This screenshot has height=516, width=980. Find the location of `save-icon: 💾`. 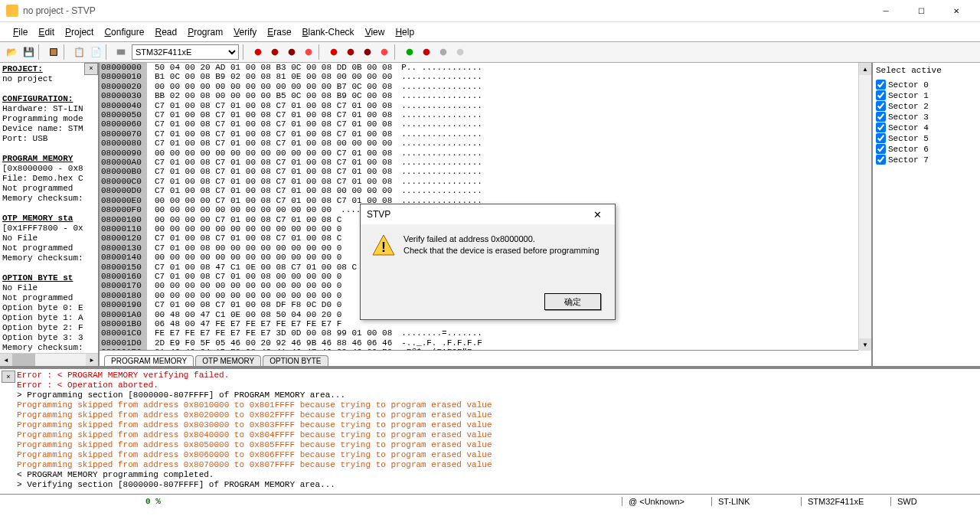

save-icon: 💾 is located at coordinates (28, 52).